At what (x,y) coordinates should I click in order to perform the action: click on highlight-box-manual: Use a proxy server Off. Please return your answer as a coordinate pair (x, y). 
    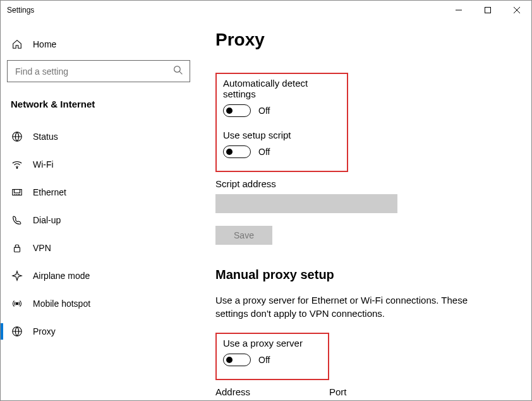
    Looking at the image, I should click on (272, 357).